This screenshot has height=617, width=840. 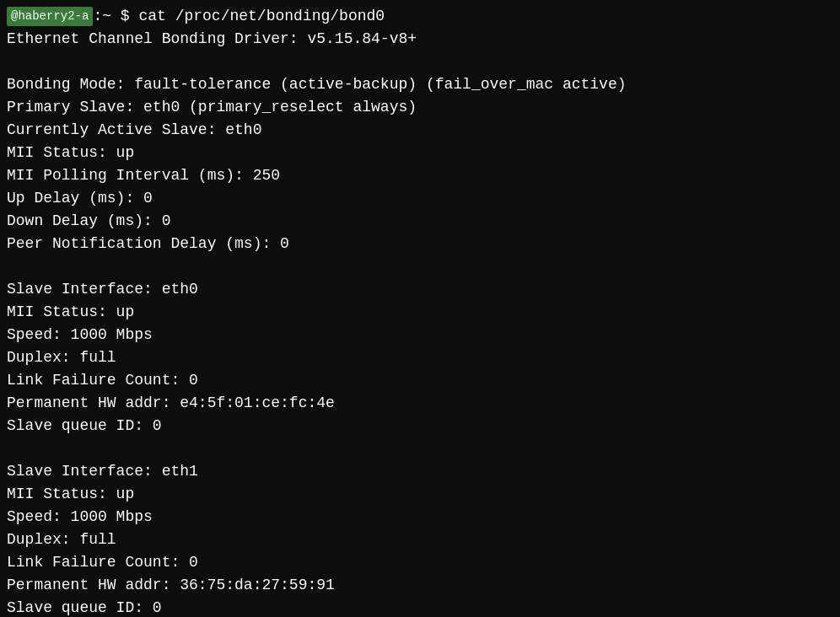 I want to click on prompt-text: :~ $, so click(x=111, y=17).